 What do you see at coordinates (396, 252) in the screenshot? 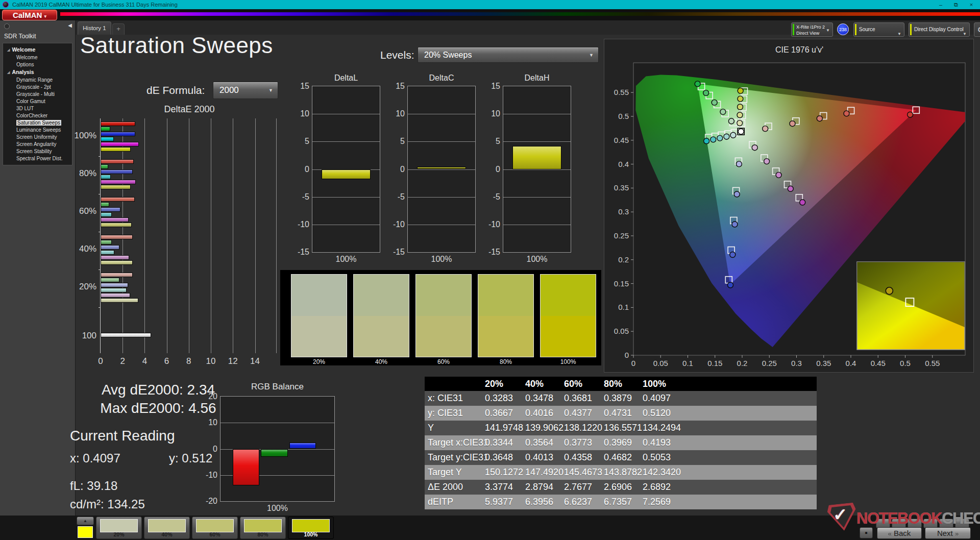
I see `y-tick-label: -15` at bounding box center [396, 252].